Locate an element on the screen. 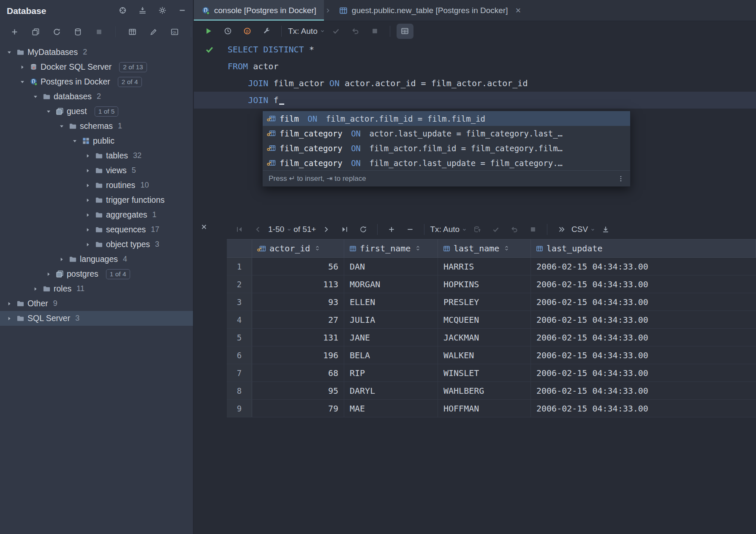 The height and width of the screenshot is (534, 756). cell-last-name: MCQUEEN is located at coordinates (484, 319).